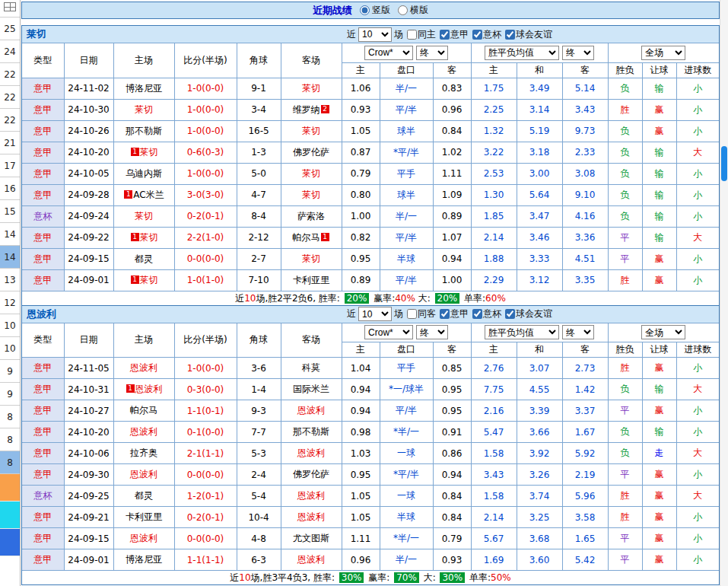 The width and height of the screenshot is (728, 586). I want to click on scrollbar-track, so click(724, 293).